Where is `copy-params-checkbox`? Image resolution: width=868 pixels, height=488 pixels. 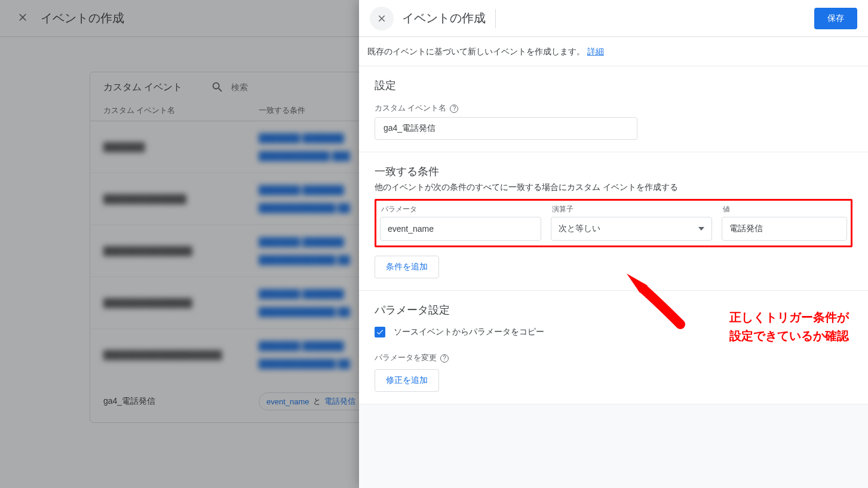 copy-params-checkbox is located at coordinates (380, 332).